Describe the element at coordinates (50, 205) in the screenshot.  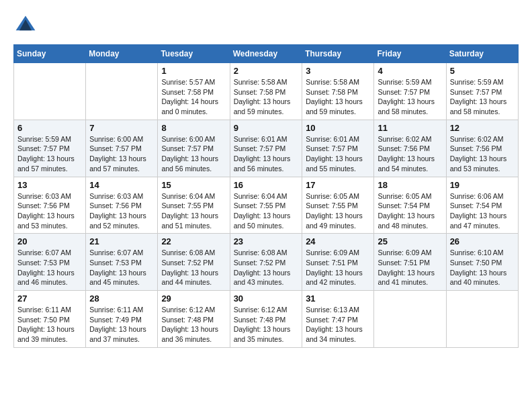
I see `calendar-cell: 13Sunrise: 6:03 AM Sunset: 7:56 PM Dayli…` at that location.